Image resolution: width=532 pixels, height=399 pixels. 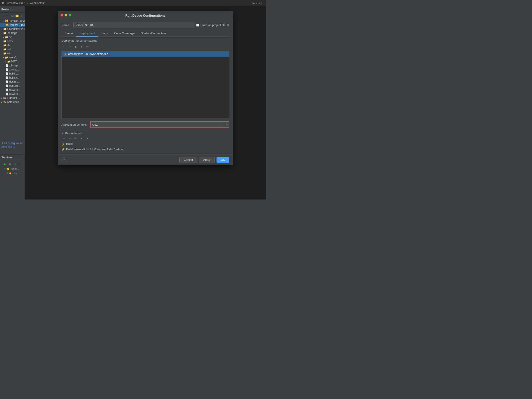 I want to click on tab-logs: Logs, so click(x=105, y=33).